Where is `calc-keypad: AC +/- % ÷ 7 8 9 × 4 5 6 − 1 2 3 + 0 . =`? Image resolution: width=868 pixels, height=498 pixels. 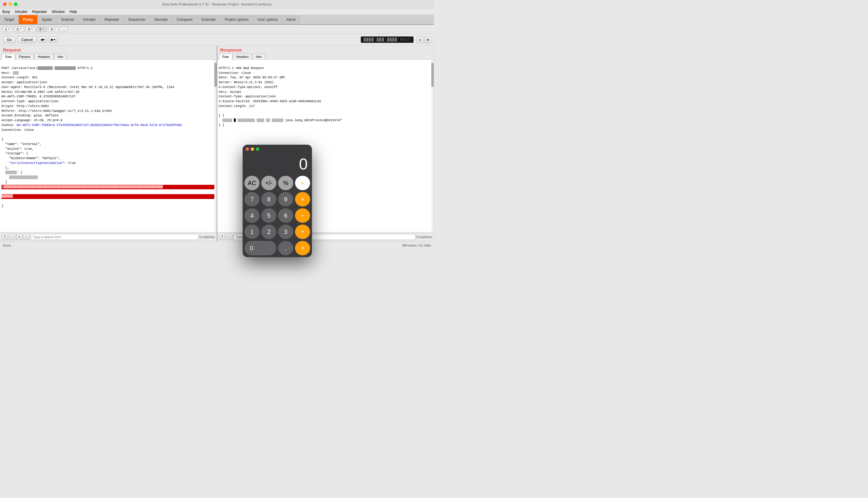
calc-keypad: AC +/- % ÷ 7 8 9 × 4 5 6 − 1 2 3 + 0 . = is located at coordinates (277, 211).